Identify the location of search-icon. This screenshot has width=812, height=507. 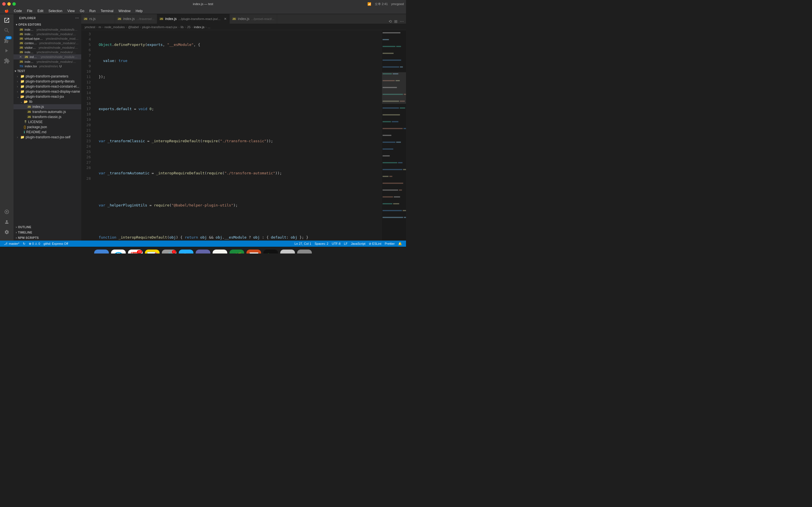
(7, 30).